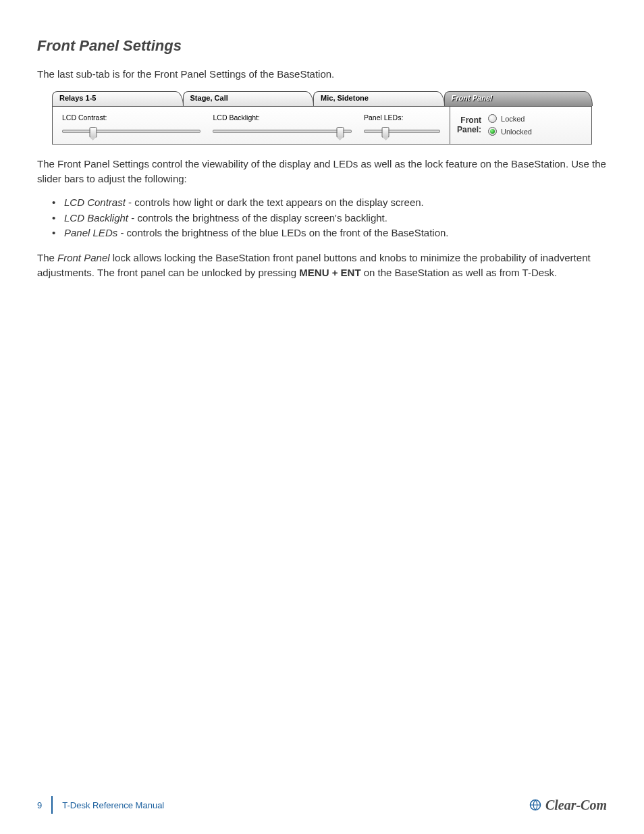 The width and height of the screenshot is (644, 834). What do you see at coordinates (329, 234) in the screenshot?
I see `list-item: Panel LEDs - controls the brightness of …` at bounding box center [329, 234].